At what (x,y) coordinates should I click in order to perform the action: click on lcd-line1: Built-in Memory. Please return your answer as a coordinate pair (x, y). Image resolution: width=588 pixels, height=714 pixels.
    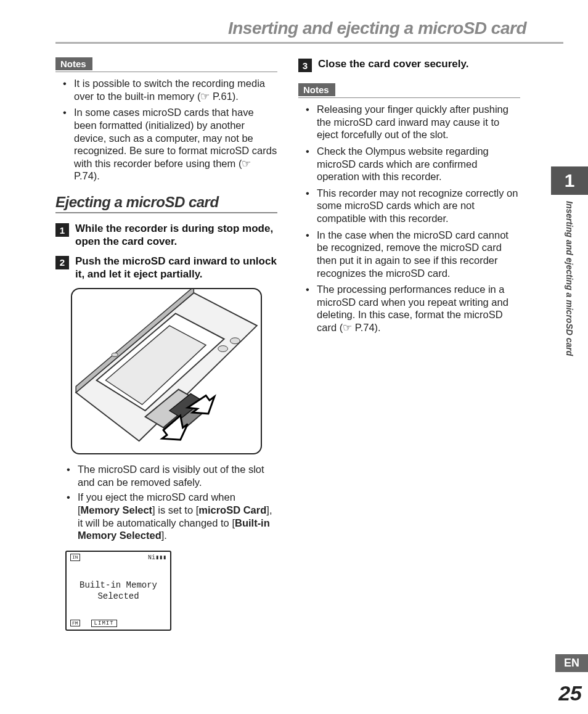
    Looking at the image, I should click on (118, 585).